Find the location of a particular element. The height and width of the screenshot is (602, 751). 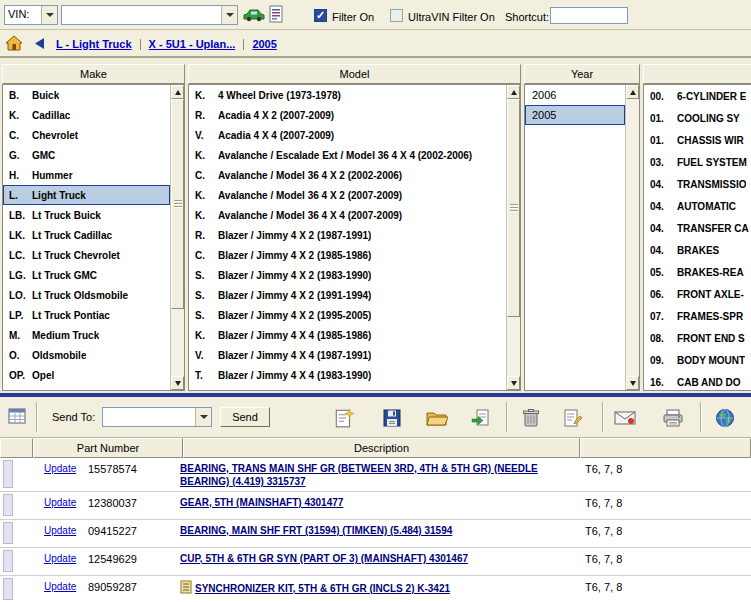

model-list-item: S. Blazer / Jimmy 4 X 2 (1983-1990) is located at coordinates (348, 275).